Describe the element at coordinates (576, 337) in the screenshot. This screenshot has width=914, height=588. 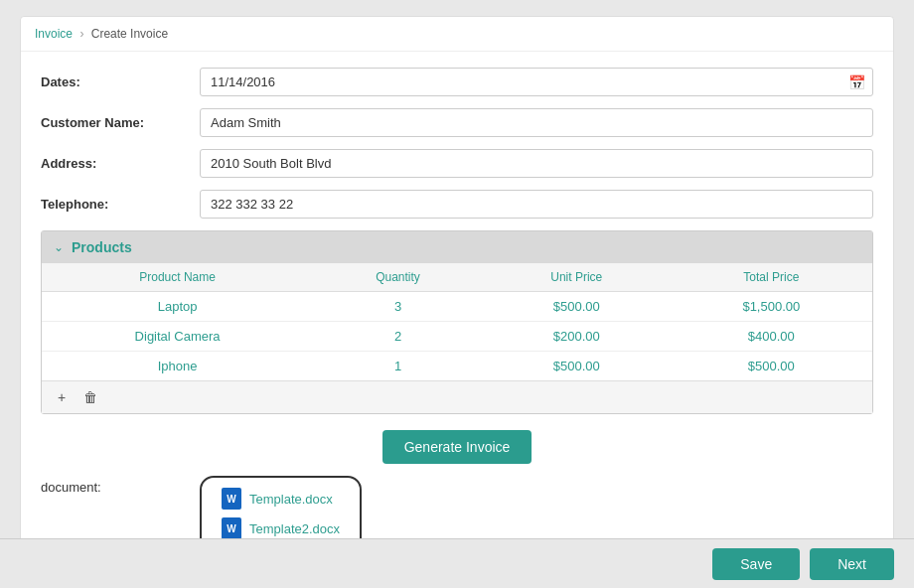
I see `table-cell-unit_price: $200.00` at that location.